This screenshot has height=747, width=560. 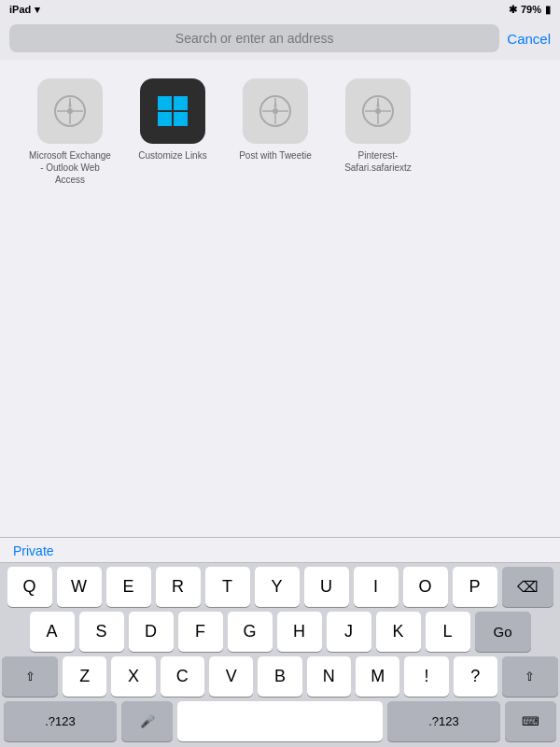 I want to click on key-num-left: .?123, so click(x=60, y=721).